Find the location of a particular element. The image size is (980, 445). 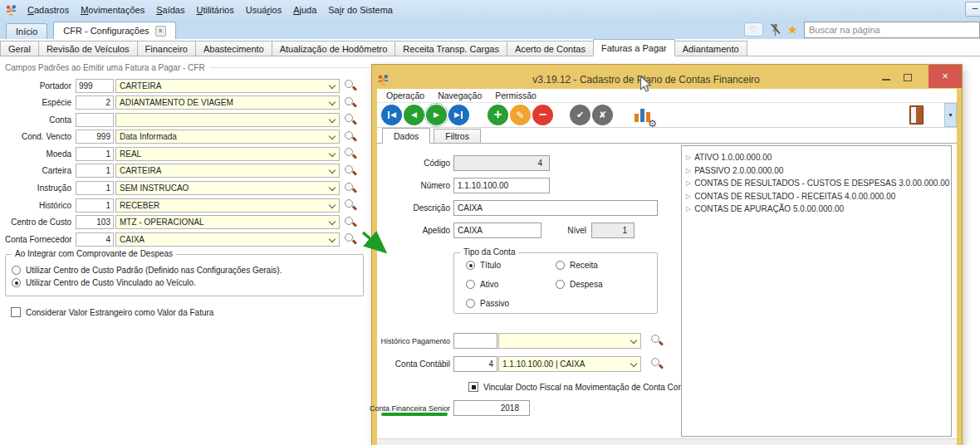

window-minimize-button: – is located at coordinates (973, 9).